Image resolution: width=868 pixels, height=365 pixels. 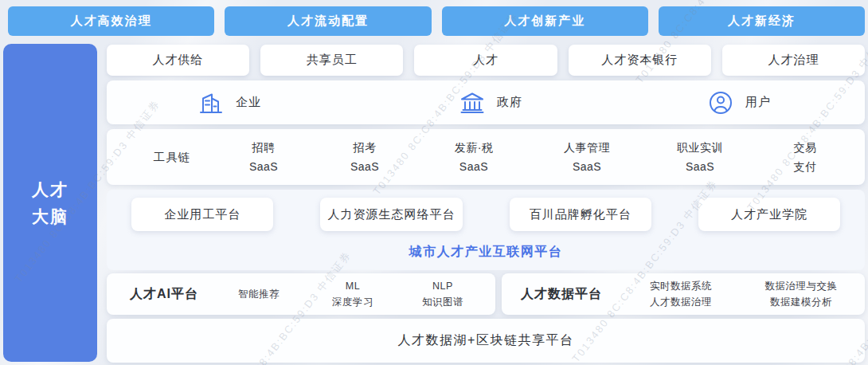 I want to click on actor-user: 用户, so click(x=739, y=102).